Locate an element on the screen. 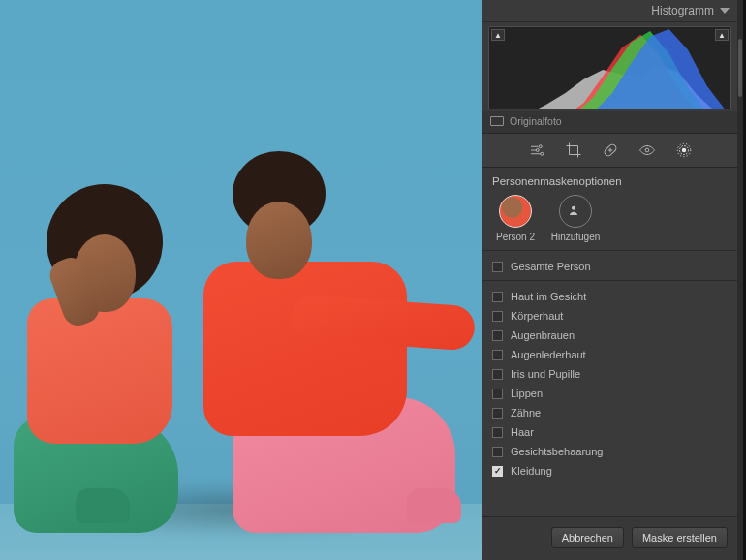 The width and height of the screenshot is (746, 560). original-photo-label: Originalfoto is located at coordinates (536, 121).